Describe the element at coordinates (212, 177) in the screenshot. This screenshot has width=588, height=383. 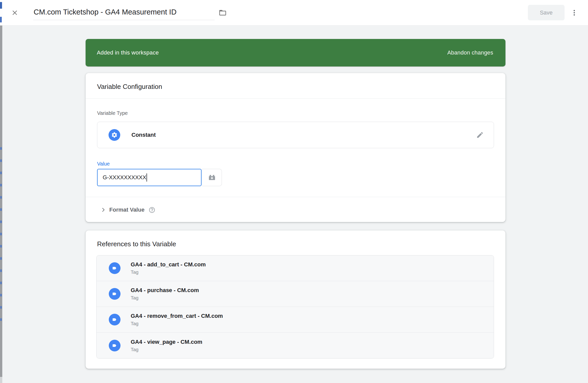
I see `variable-brick-icon` at that location.